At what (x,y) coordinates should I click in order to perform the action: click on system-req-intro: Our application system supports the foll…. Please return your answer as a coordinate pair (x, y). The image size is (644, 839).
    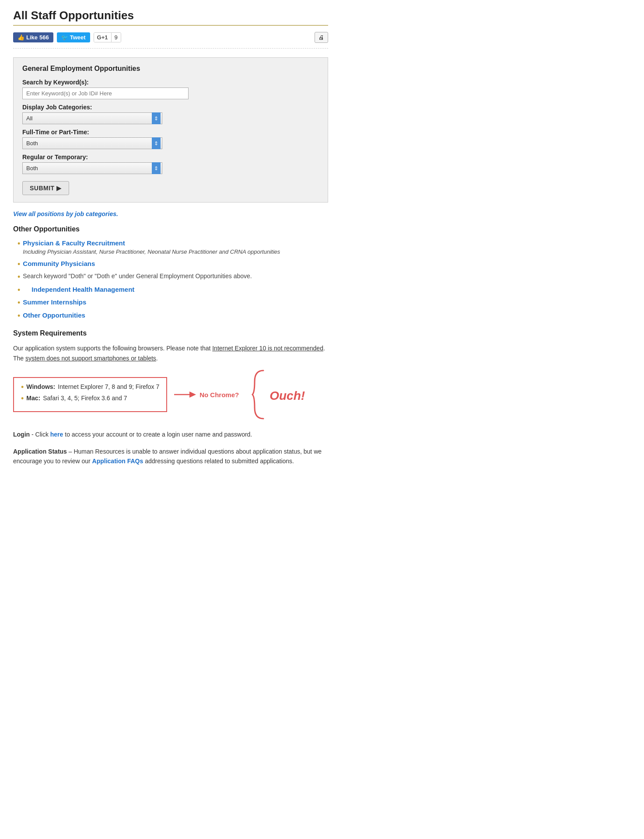
    Looking at the image, I should click on (171, 353).